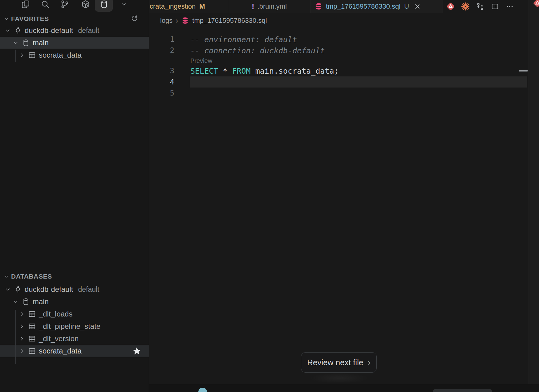 The height and width of the screenshot is (392, 539). What do you see at coordinates (65, 5) in the screenshot?
I see `activity-git-branch` at bounding box center [65, 5].